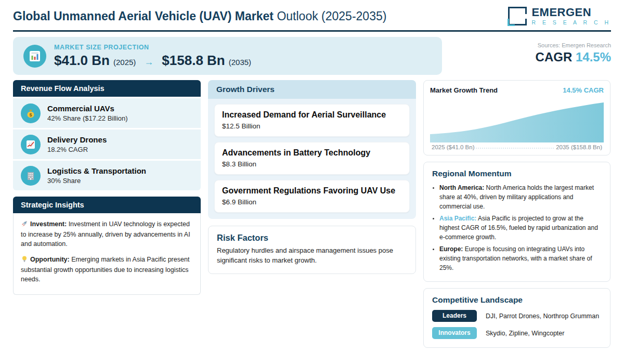  I want to click on driver-title: Increased Demand for Aerial Surveillance, so click(312, 115).